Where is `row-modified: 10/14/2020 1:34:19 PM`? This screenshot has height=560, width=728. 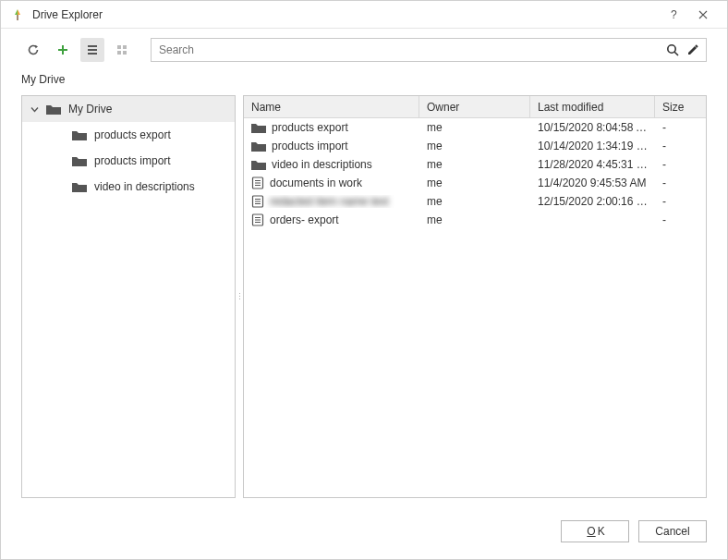
row-modified: 10/14/2020 1:34:19 PM is located at coordinates (593, 146).